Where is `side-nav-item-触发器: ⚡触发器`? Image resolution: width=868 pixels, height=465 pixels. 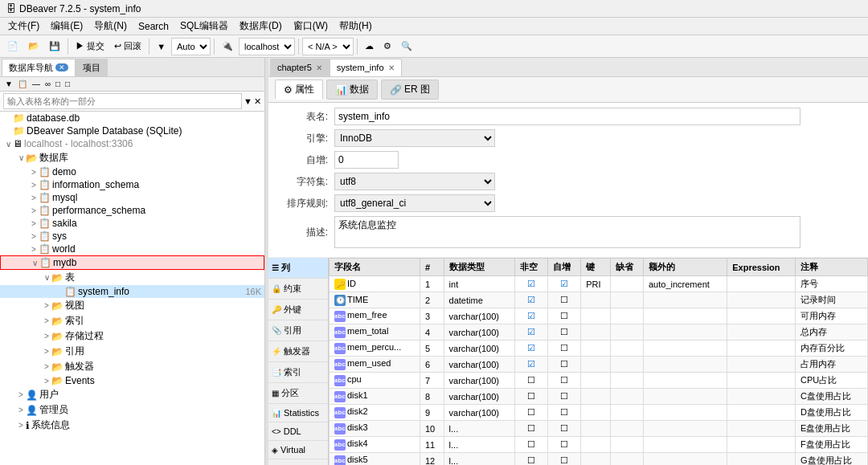
side-nav-item-触发器: ⚡触发器 is located at coordinates (298, 352).